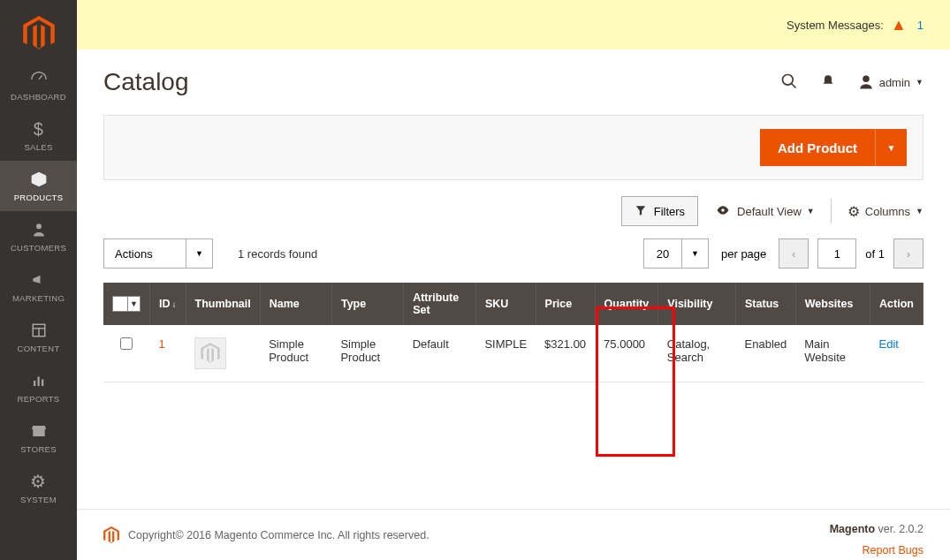 This screenshot has width=950, height=560. What do you see at coordinates (39, 337) in the screenshot?
I see `nav-content: CONTENT` at bounding box center [39, 337].